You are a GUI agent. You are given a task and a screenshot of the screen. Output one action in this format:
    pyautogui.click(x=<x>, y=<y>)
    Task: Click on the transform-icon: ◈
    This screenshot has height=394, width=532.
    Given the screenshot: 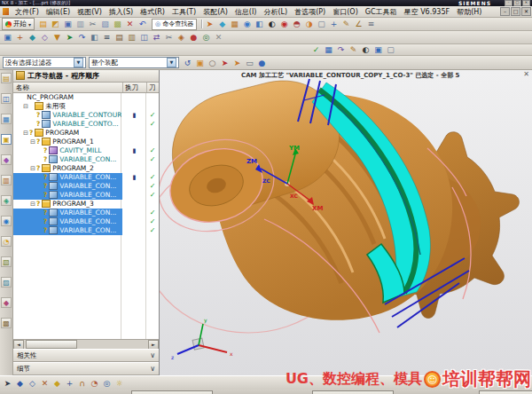 What is the action you would take?
    pyautogui.click(x=181, y=37)
    